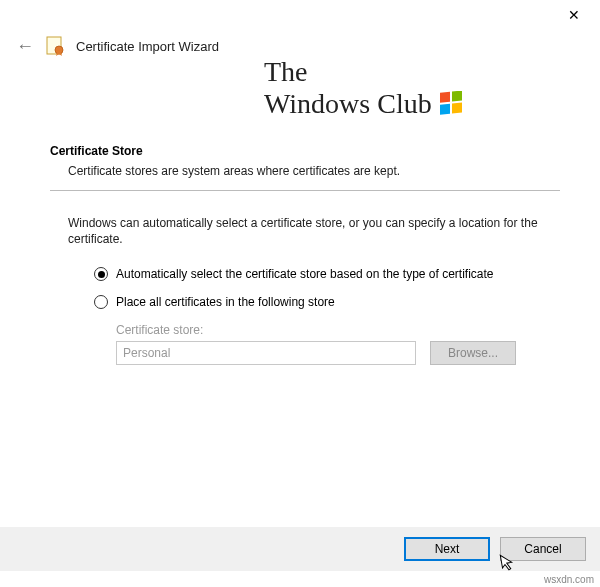  Describe the element at coordinates (569, 580) in the screenshot. I see `attribution-text: wsxdn.com` at that location.